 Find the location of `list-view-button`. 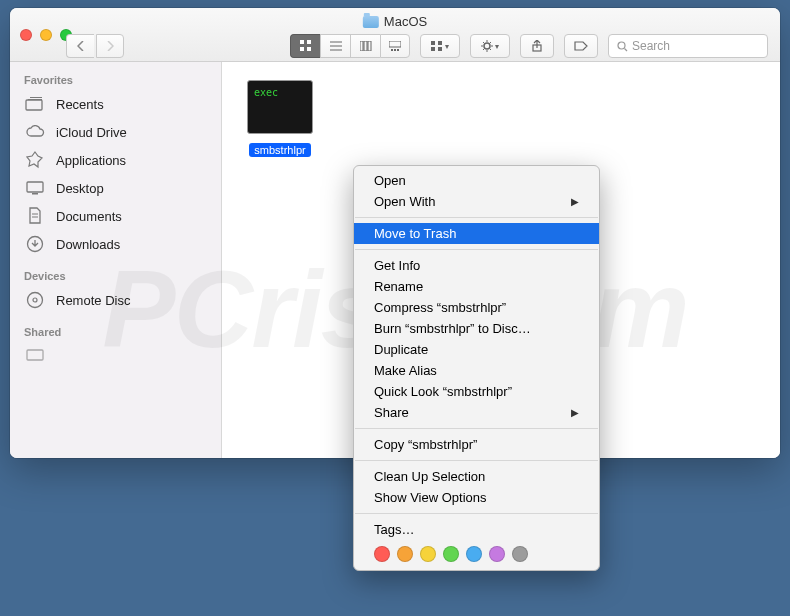

list-view-button is located at coordinates (335, 46).